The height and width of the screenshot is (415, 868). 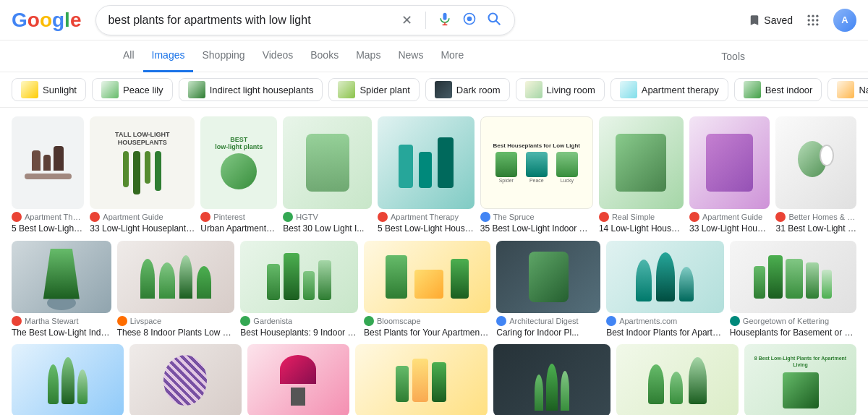 I want to click on grid-item-2-5: Architectural Digest Caring for Indoor P…, so click(x=548, y=290).